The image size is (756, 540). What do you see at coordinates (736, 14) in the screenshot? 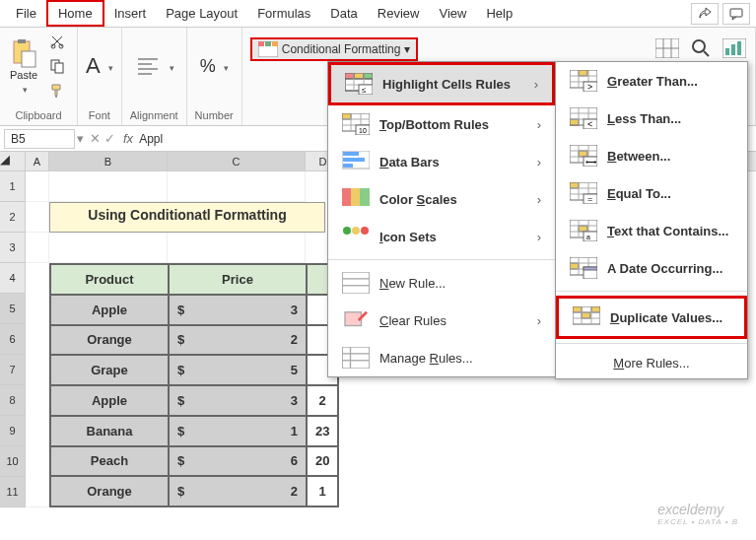
I see `comments-button` at bounding box center [736, 14].